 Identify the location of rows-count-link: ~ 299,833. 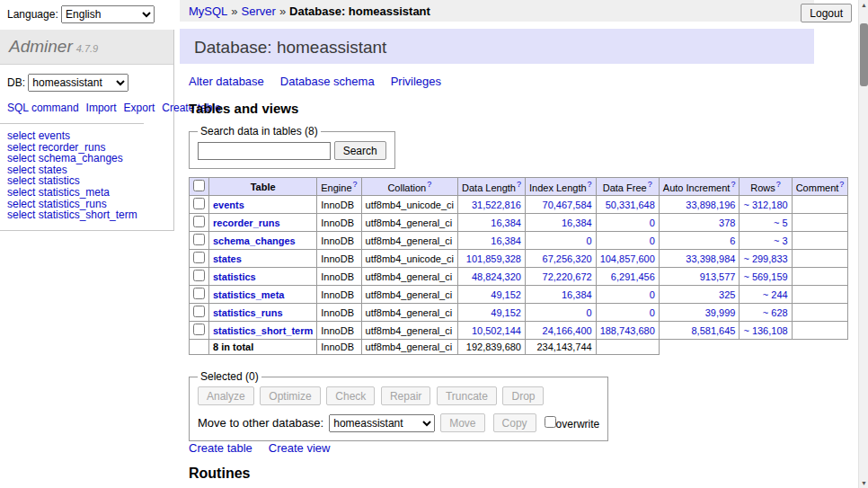
(766, 259).